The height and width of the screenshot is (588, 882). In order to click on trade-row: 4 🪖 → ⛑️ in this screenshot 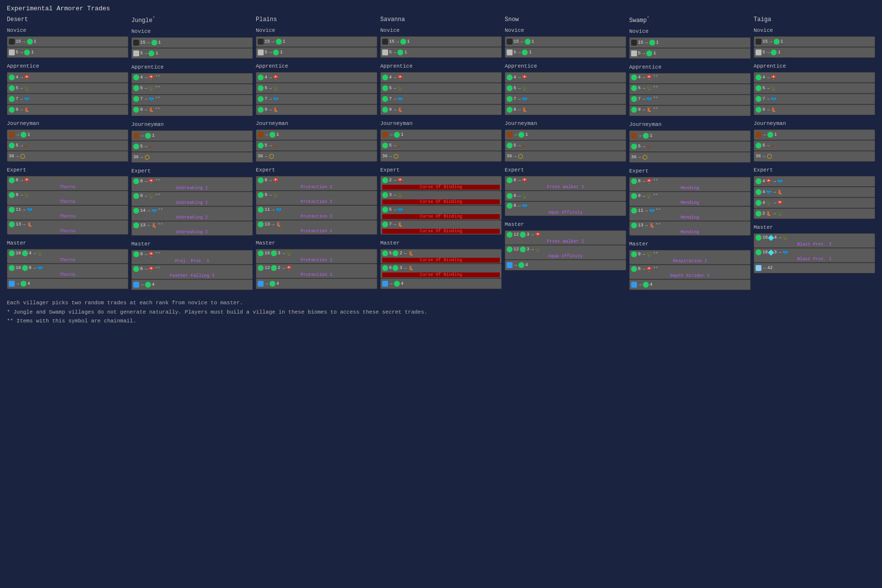, I will do `click(814, 203)`.